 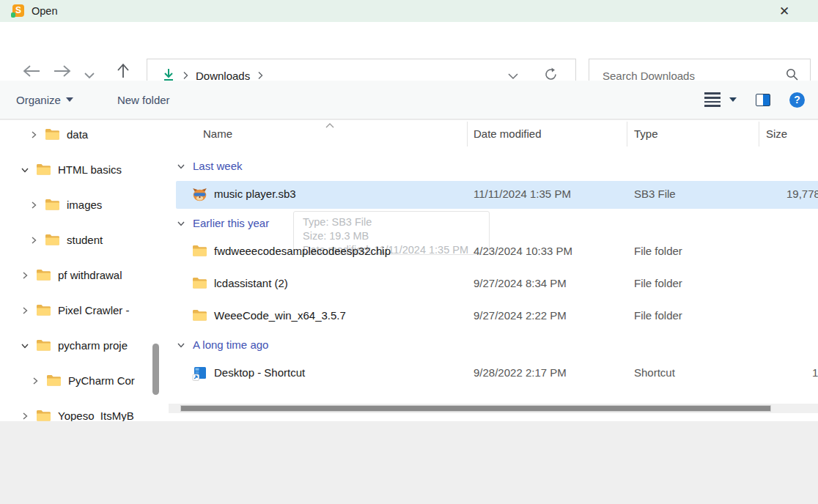 What do you see at coordinates (66, 205) in the screenshot?
I see `sidebar-item-images: images` at bounding box center [66, 205].